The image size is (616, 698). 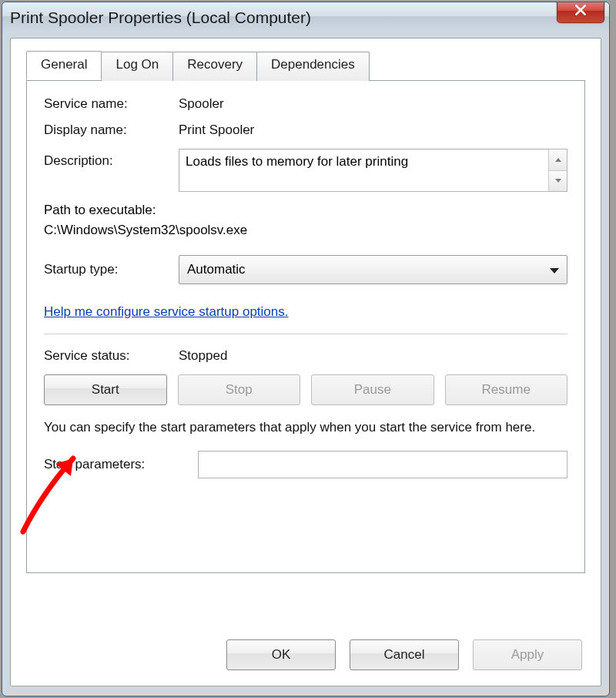 I want to click on service-name-label: Service name:, so click(x=111, y=104).